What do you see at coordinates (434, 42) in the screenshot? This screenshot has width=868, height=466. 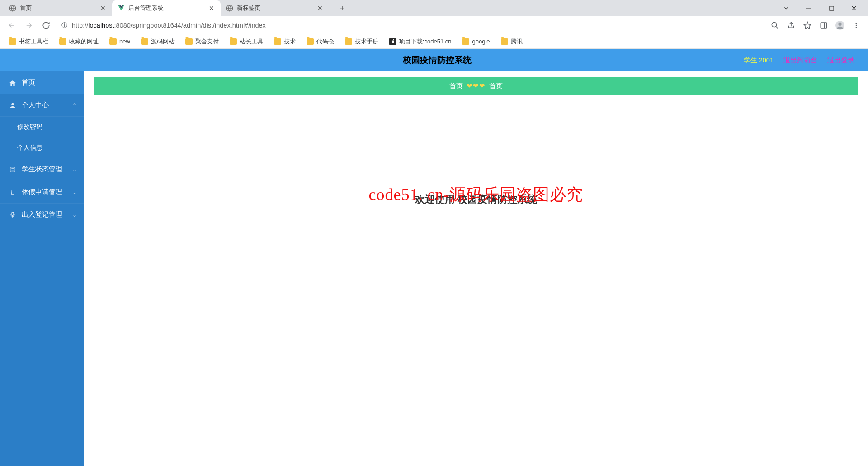 I see `bookmarks-bar: 书签工具栏 收藏的网址 new 源码网站 聚合支付 站长工具 技术 代码仓 技术…` at bounding box center [434, 42].